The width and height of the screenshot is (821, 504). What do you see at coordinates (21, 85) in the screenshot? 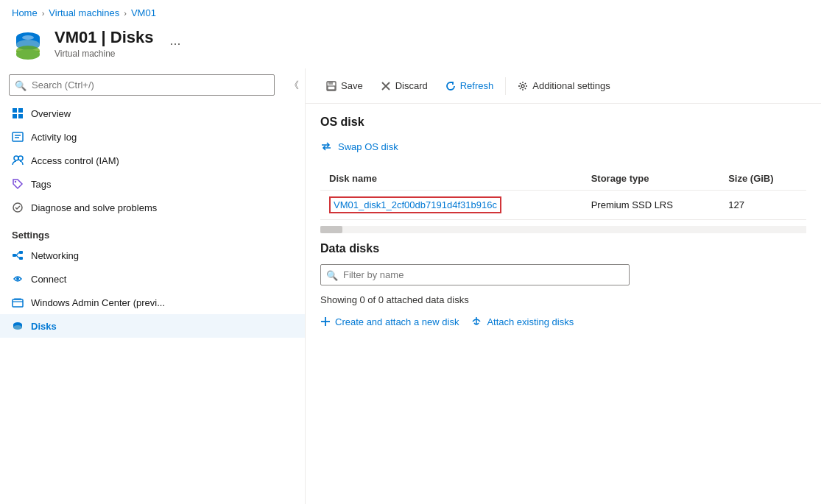
I see `search-icon: 🔍` at bounding box center [21, 85].